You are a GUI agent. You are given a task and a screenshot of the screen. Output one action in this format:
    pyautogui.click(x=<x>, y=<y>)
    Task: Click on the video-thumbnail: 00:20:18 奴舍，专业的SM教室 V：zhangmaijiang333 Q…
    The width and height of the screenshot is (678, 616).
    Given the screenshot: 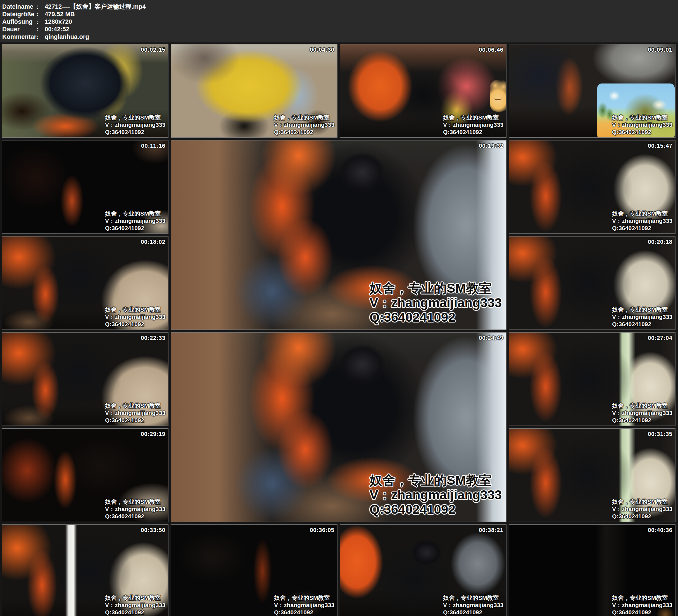 What is the action you would take?
    pyautogui.click(x=592, y=283)
    